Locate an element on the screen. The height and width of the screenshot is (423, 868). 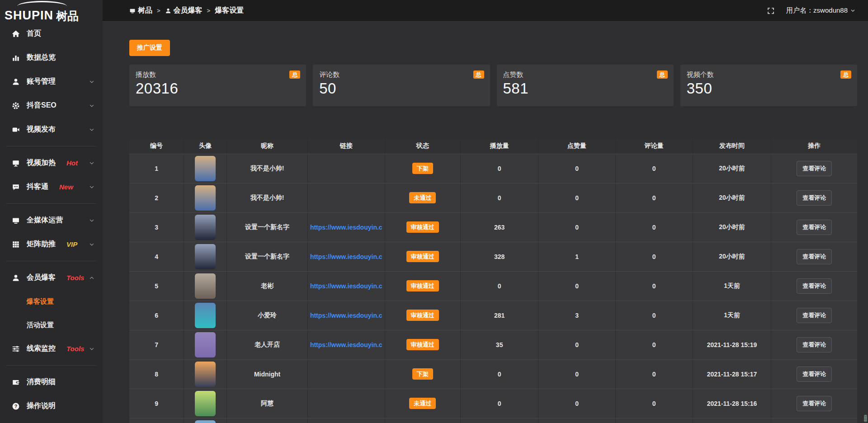
sidebar-item-operation-guide: ?操作说明 is located at coordinates (52, 406).